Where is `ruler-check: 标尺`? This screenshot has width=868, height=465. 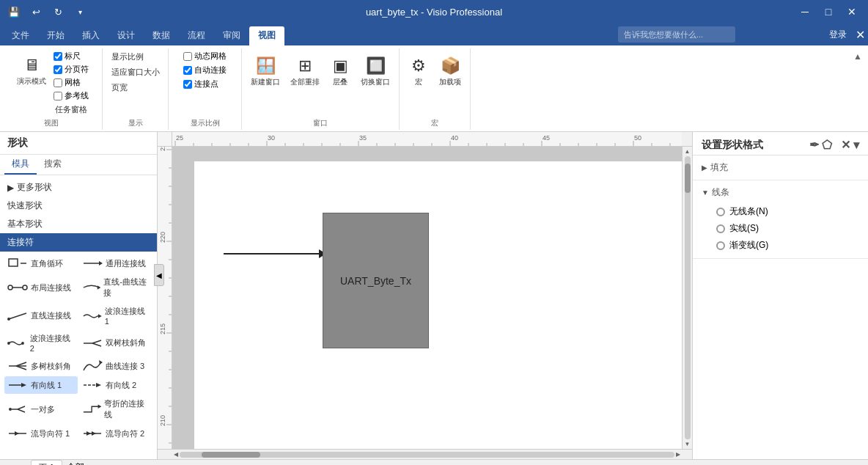
ruler-check: 标尺 is located at coordinates (71, 56).